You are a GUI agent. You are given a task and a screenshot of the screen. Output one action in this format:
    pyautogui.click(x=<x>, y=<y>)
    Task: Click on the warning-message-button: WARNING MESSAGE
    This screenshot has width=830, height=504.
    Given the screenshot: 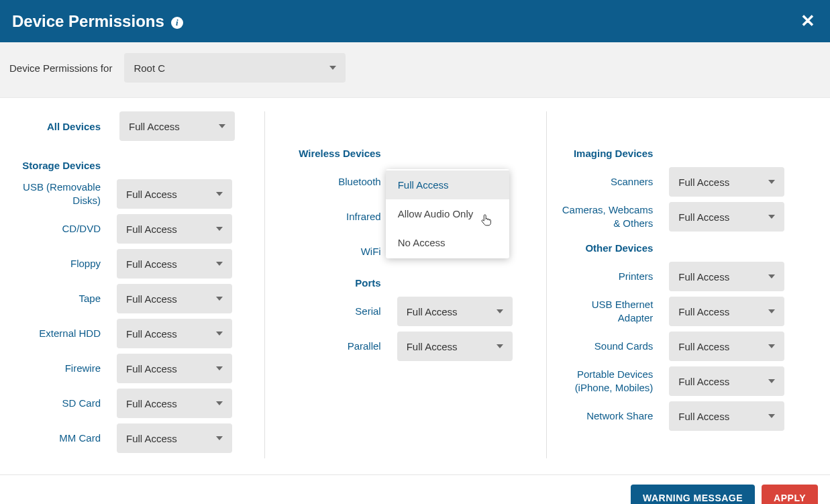 What is the action you would take?
    pyautogui.click(x=692, y=494)
    